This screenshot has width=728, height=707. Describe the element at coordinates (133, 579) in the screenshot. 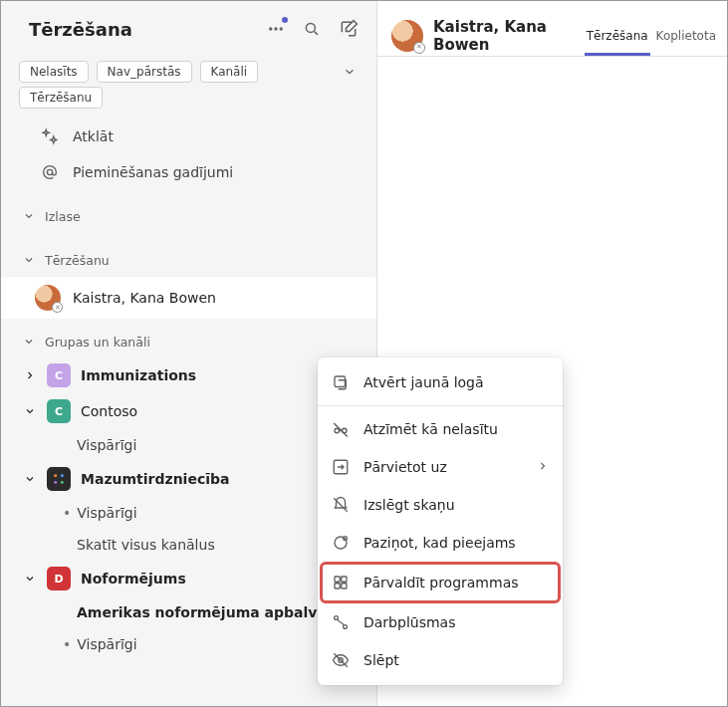

I see `team-name: Noformējums` at that location.